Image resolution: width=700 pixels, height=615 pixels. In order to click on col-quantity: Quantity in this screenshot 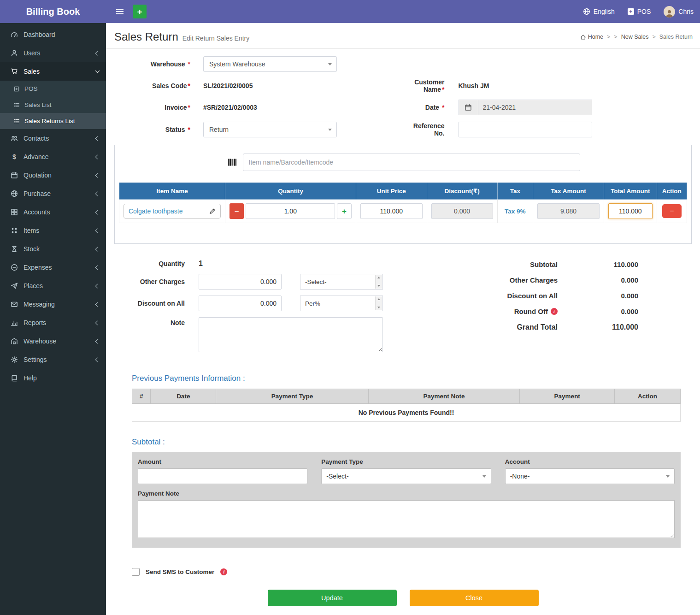, I will do `click(290, 191)`.